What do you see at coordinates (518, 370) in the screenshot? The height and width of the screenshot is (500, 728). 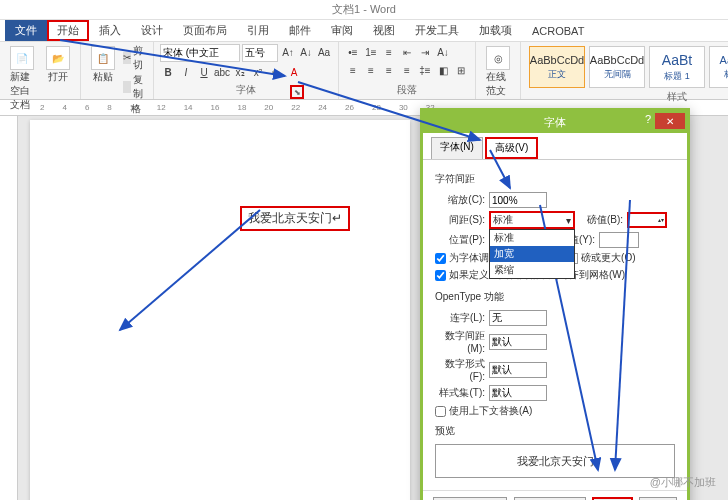 I see `numform-select` at bounding box center [518, 370].